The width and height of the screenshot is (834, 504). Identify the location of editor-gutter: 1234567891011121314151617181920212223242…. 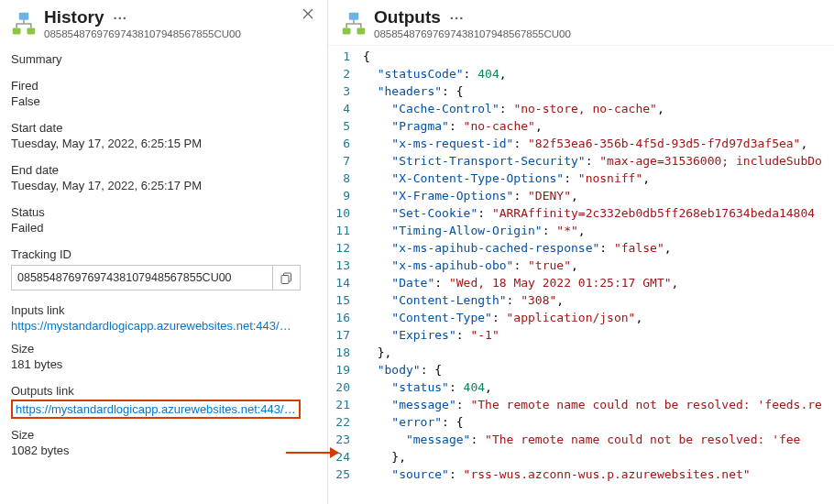
(346, 275).